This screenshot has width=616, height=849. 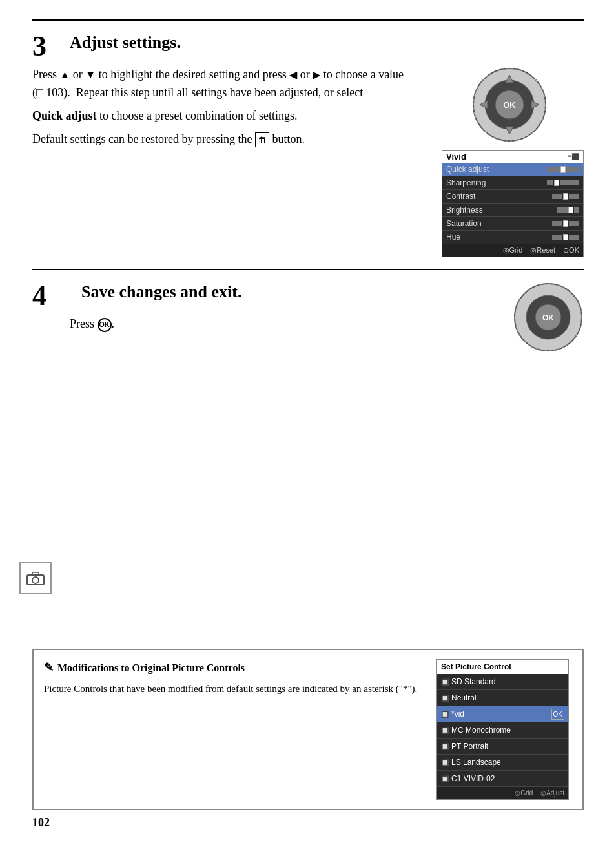 What do you see at coordinates (467, 169) in the screenshot?
I see `menu-item-name: Quick adjust` at bounding box center [467, 169].